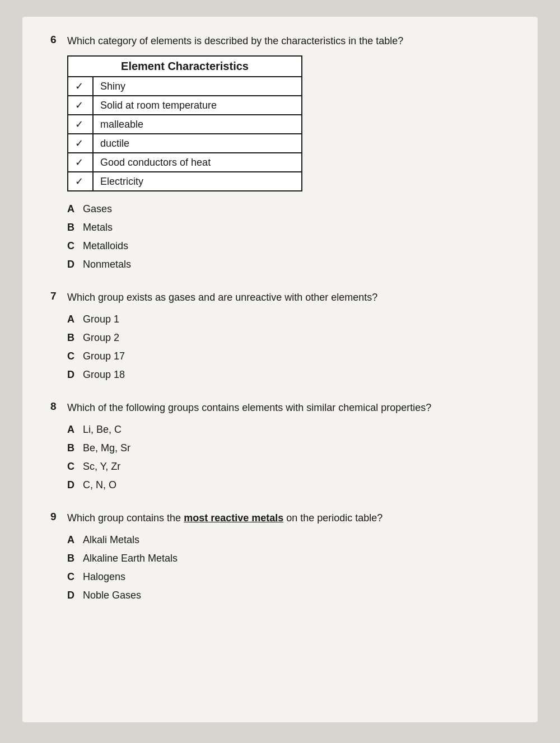  Describe the element at coordinates (288, 227) in the screenshot. I see `option-6b: B Metals` at that location.